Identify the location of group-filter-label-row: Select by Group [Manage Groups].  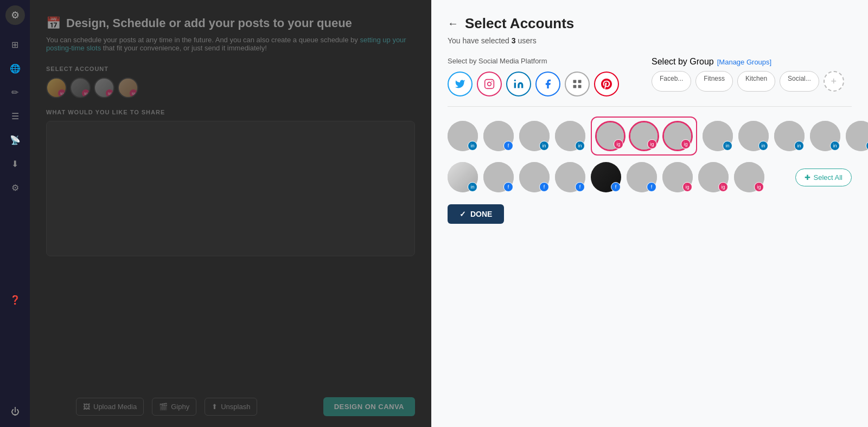
(748, 62).